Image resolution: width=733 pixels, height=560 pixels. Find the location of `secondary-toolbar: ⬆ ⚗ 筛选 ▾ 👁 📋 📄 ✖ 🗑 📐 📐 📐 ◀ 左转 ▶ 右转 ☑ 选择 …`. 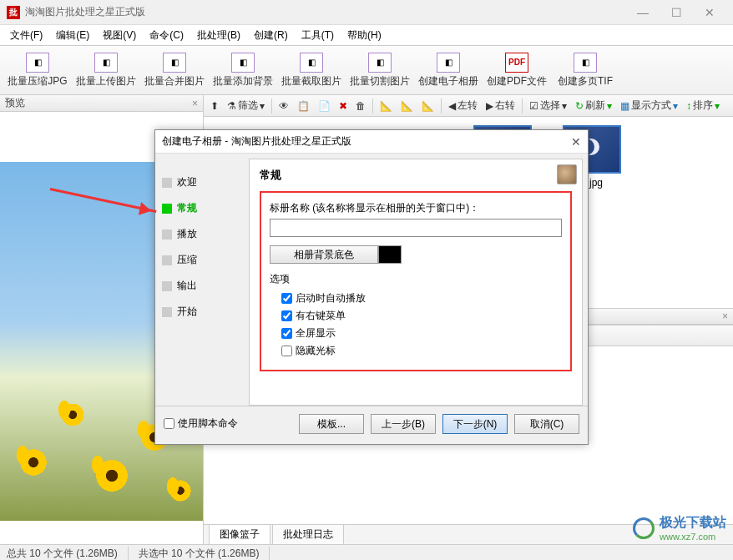

secondary-toolbar: ⬆ ⚗ 筛选 ▾ 👁 📋 📄 ✖ 🗑 📐 📐 📐 ◀ 左转 ▶ 右转 ☑ 选择 … is located at coordinates (468, 106).